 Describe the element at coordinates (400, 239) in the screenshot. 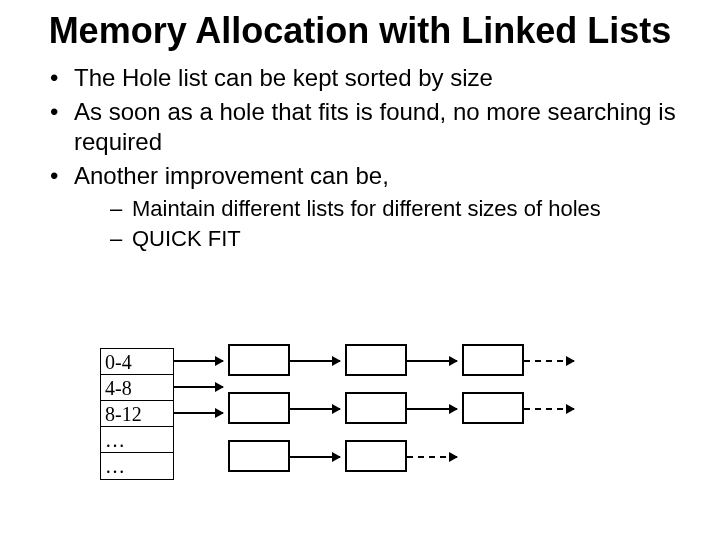

I see `sub-bullet-item: QUICK FIT` at that location.